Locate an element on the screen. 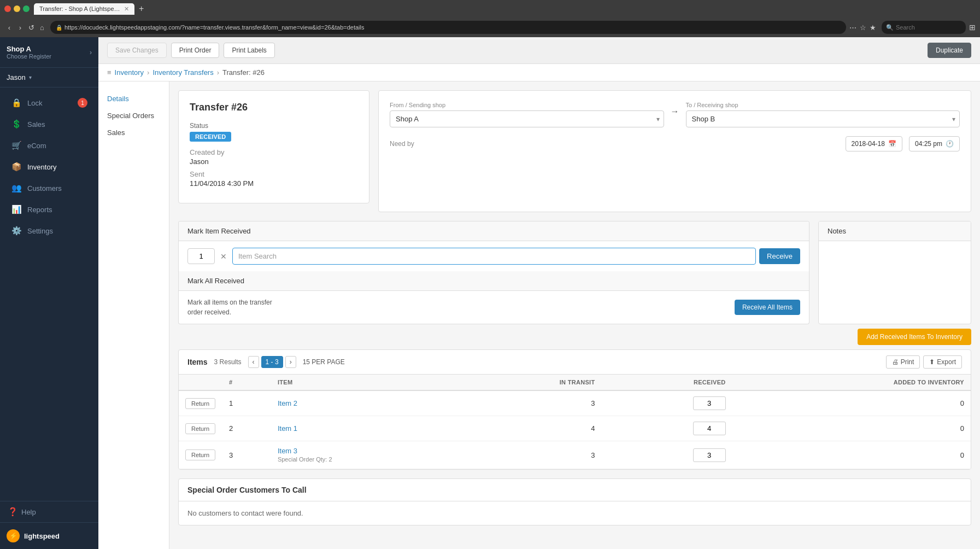 The image size is (980, 549). from-shop-select: Shop A is located at coordinates (527, 119).